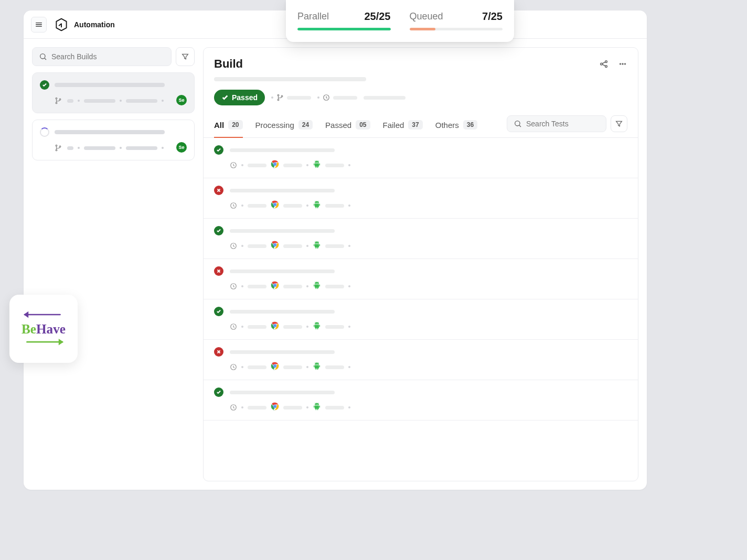 This screenshot has width=747, height=560. I want to click on search-tests-input, so click(563, 124).